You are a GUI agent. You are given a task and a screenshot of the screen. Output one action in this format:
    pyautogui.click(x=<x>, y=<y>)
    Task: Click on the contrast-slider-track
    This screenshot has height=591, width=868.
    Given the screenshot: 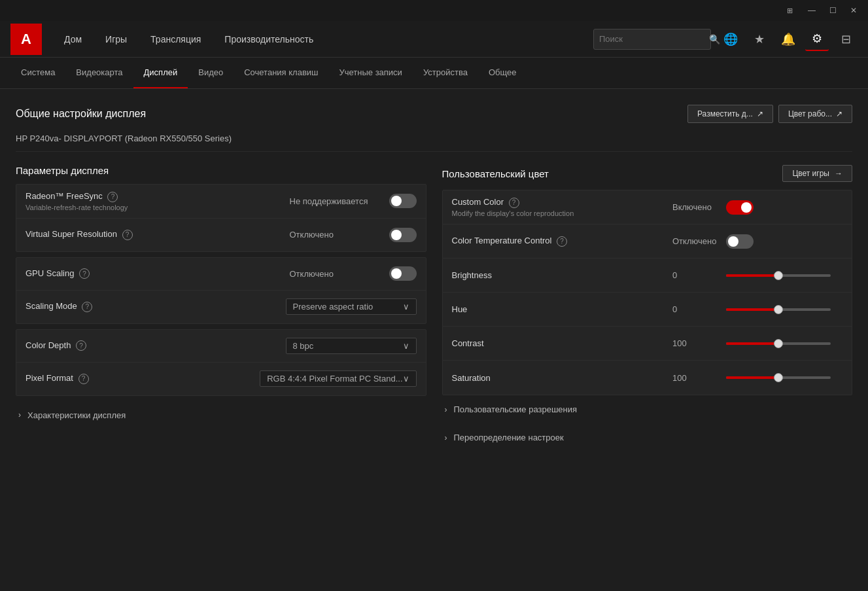 What is the action you would take?
    pyautogui.click(x=778, y=344)
    